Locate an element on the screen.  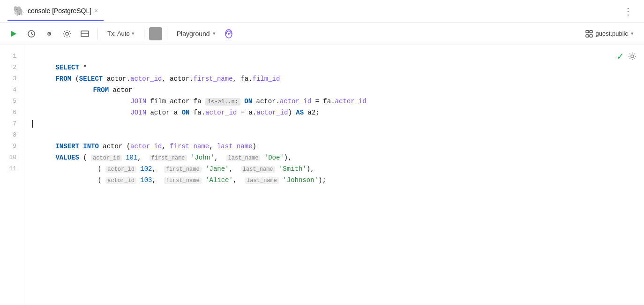
keyword-join2: JOIN is located at coordinates (138, 113).